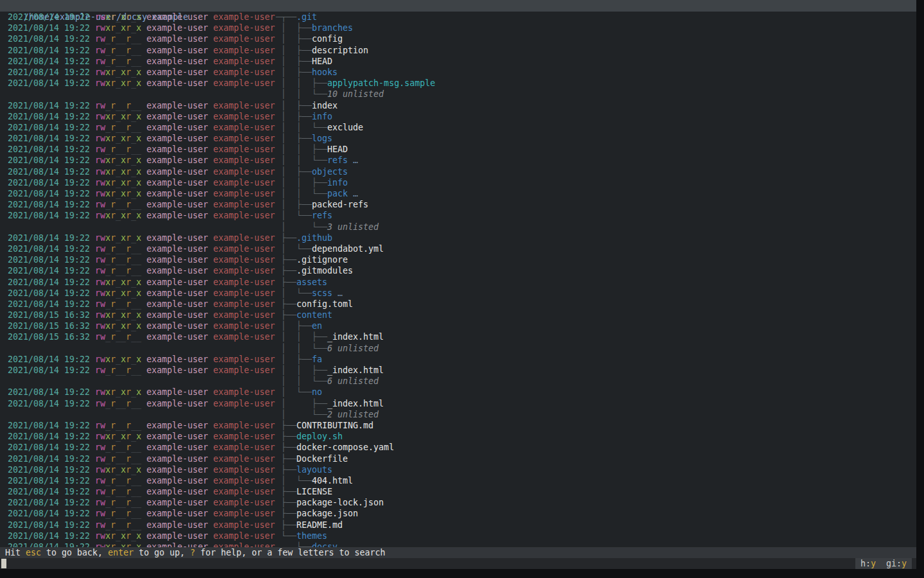 The width and height of the screenshot is (924, 578). Describe the element at coordinates (294, 249) in the screenshot. I see `tree-branch-lines: │ └──` at that location.